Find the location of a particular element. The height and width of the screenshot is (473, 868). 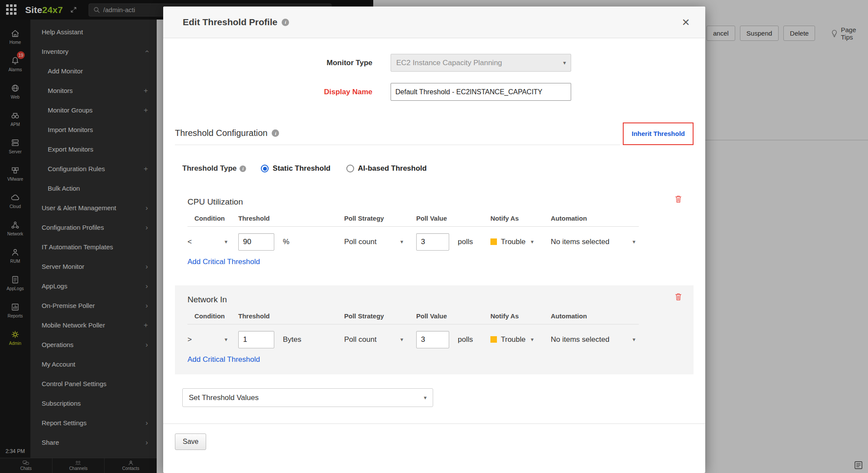

ai-threshold-label: AI-based Threshold is located at coordinates (392, 169).